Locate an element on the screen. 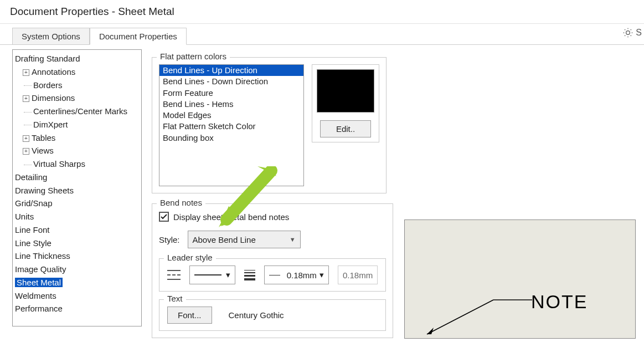 This screenshot has width=644, height=342. text-group-label: Text is located at coordinates (175, 298).